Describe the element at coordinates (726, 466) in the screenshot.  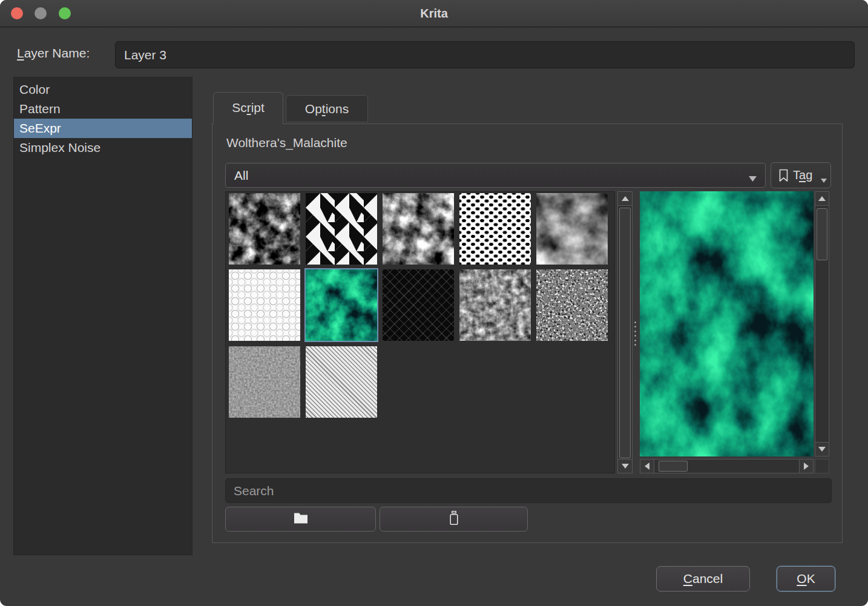
I see `preview-horizontal-scrollbar` at that location.